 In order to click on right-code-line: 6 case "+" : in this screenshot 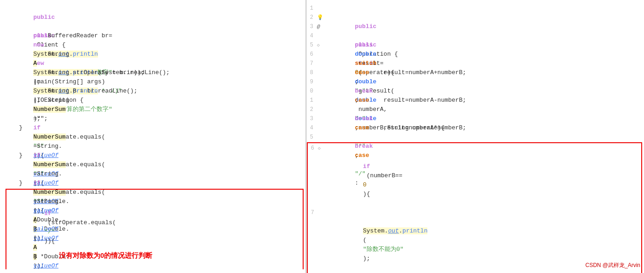, I will do `click(476, 54)`.